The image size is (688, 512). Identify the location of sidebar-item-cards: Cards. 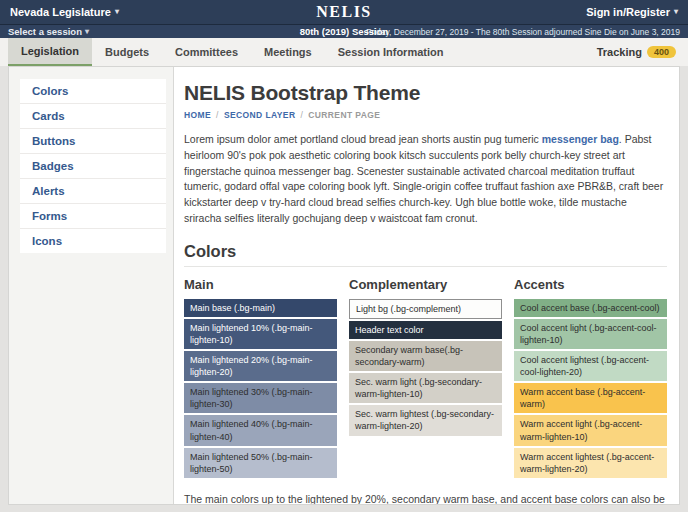
(93, 116).